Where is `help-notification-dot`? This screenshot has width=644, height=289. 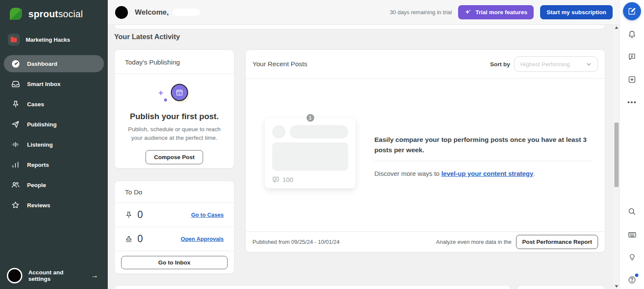
help-notification-dot is located at coordinates (637, 275).